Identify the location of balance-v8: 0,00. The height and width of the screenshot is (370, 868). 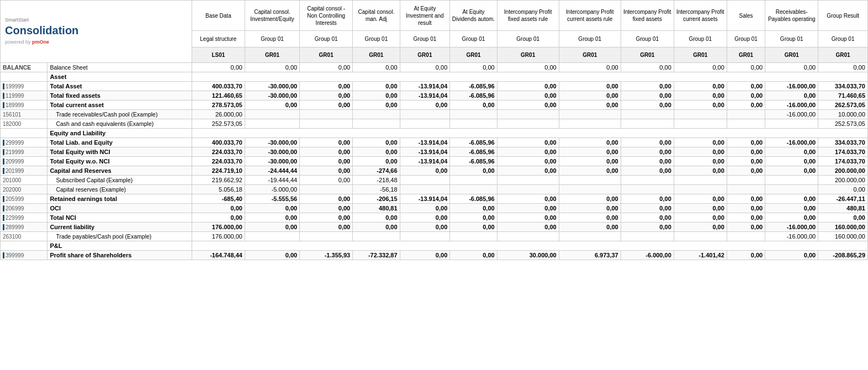
(647, 67).